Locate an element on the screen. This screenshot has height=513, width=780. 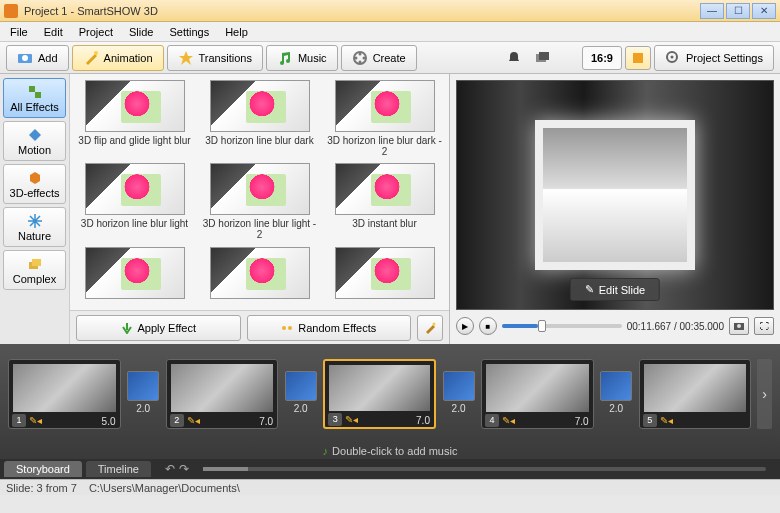
tab-create: Create is located at coordinates (379, 58).